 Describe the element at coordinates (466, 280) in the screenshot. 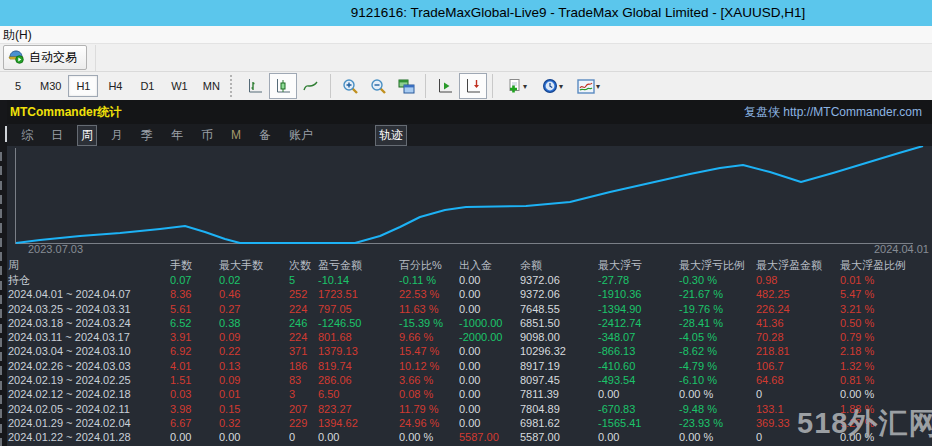

I see `table-row: 持仓0.070.025-10.14-0.11 %0.009372.06-27.7…` at that location.